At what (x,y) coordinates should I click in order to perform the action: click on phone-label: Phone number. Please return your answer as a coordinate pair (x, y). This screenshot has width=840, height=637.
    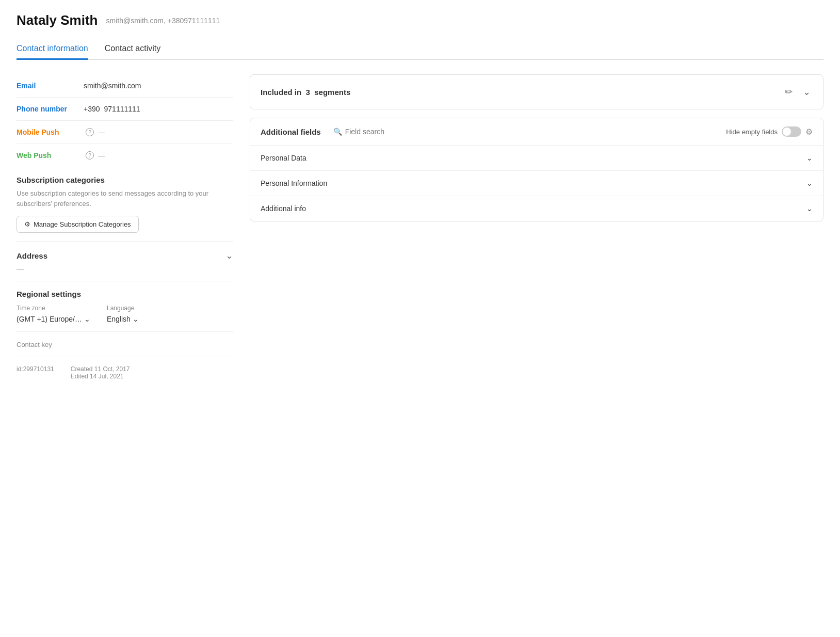
    Looking at the image, I should click on (50, 109).